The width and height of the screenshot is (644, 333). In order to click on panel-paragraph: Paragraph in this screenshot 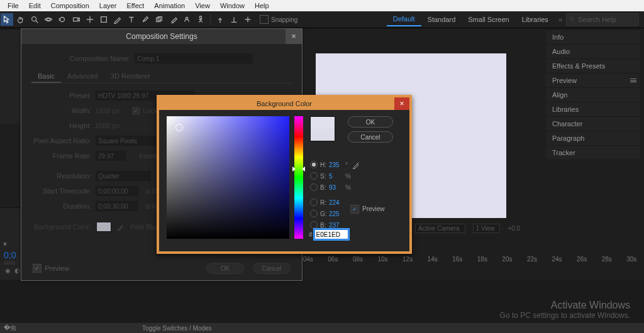, I will do `click(593, 138)`.